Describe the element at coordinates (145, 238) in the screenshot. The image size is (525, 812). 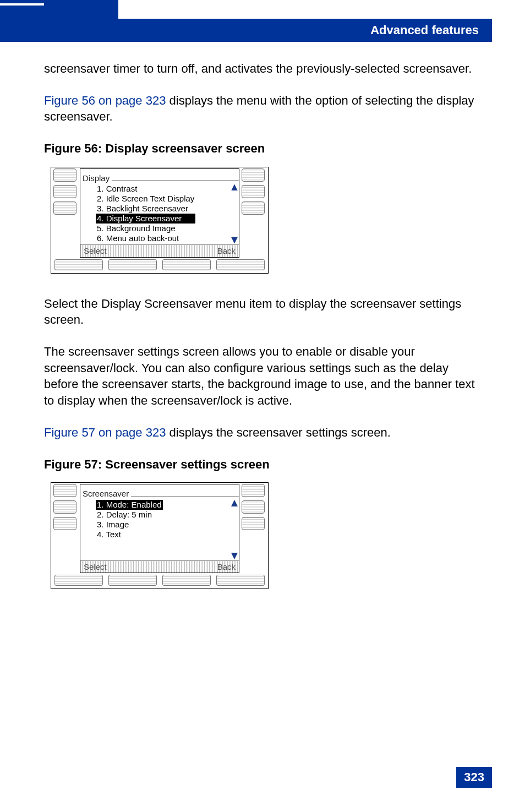
I see `menu-item: 6. Menu auto back-out` at that location.